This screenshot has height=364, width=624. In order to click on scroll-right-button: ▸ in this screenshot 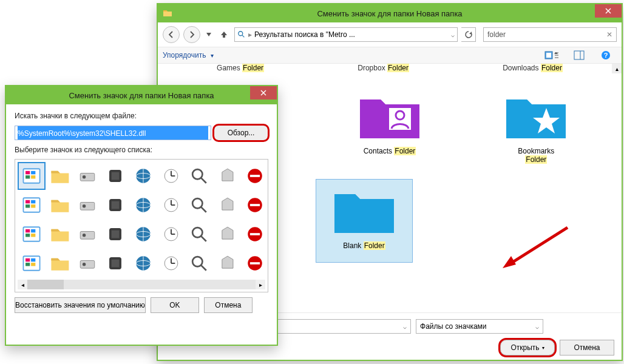, I will do `click(260, 285)`.